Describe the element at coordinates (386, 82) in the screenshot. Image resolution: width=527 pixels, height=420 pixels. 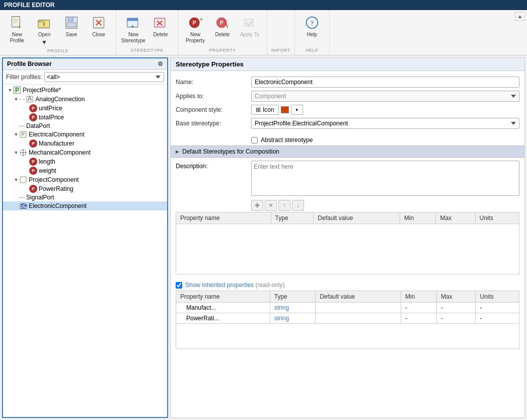
I see `name-input` at that location.